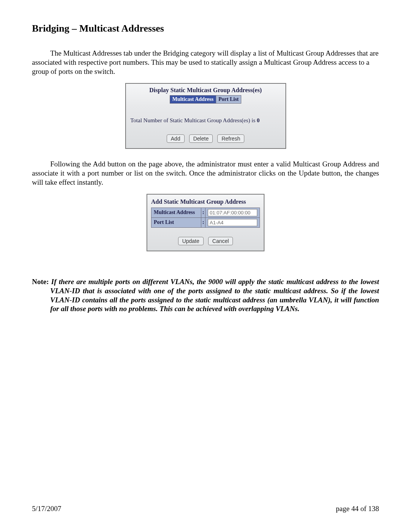 The height and width of the screenshot is (532, 411). Describe the element at coordinates (201, 139) in the screenshot. I see `delete-button: Delete` at that location.